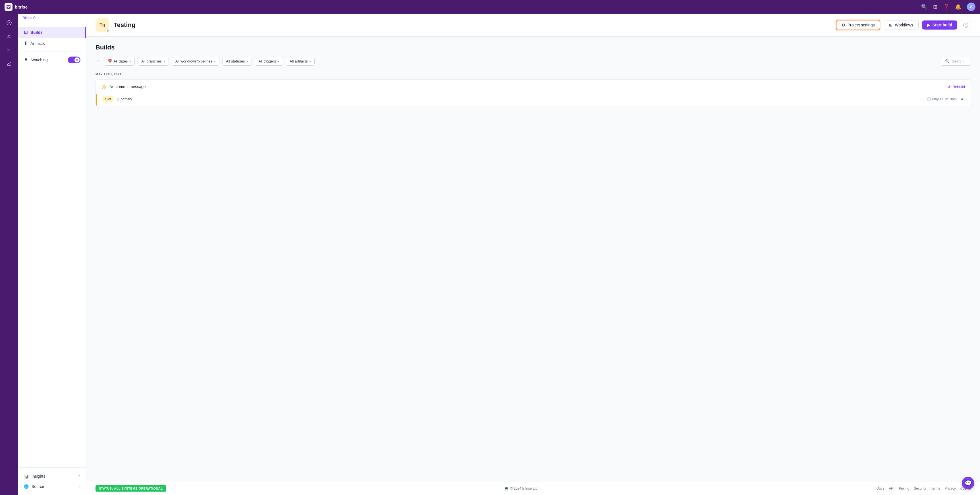 The height and width of the screenshot is (495, 980). What do you see at coordinates (904, 25) in the screenshot?
I see `workflows-label: Workflows` at bounding box center [904, 25].